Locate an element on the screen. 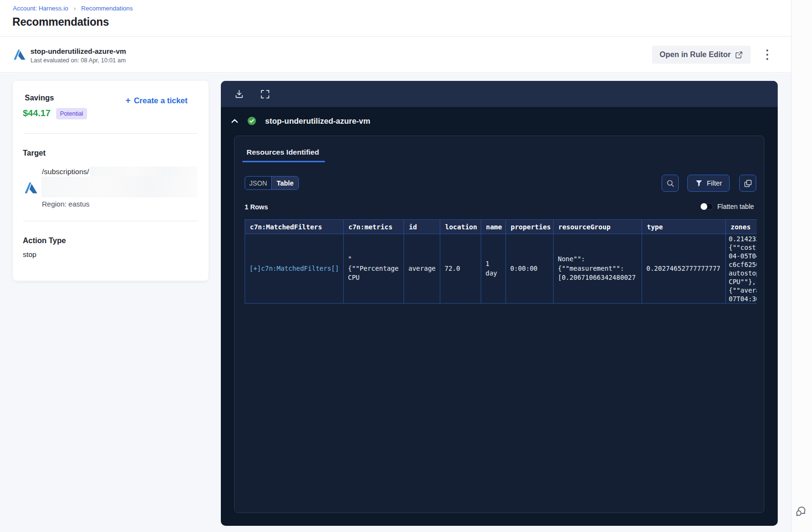 This screenshot has width=812, height=532. collapse-chevron-icon is located at coordinates (235, 121).